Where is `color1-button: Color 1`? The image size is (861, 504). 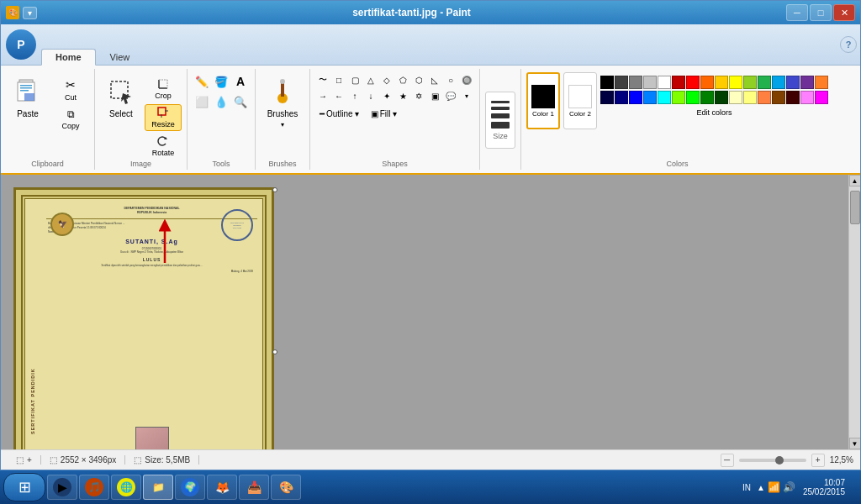
color1-button: Color 1 is located at coordinates (543, 101).